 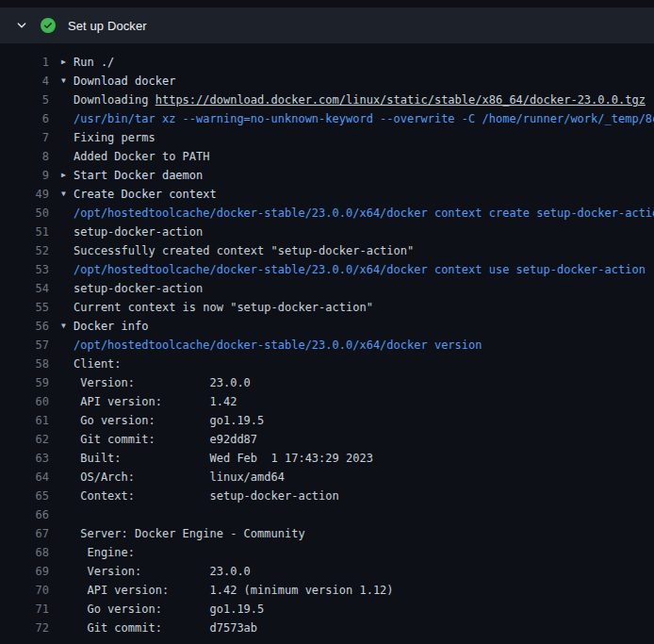 I want to click on line-number: 58, so click(x=25, y=364).